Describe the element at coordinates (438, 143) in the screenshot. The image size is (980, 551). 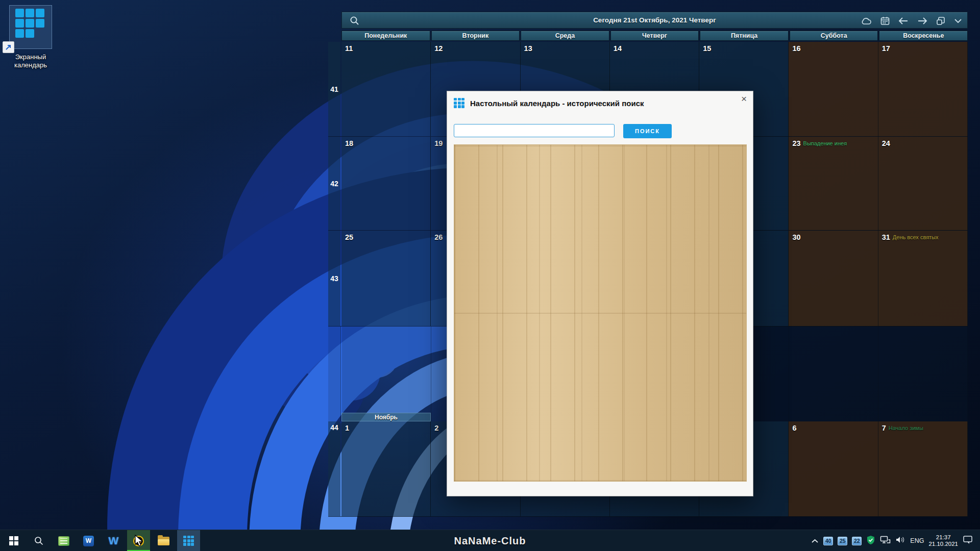
I see `date-number: 19` at that location.